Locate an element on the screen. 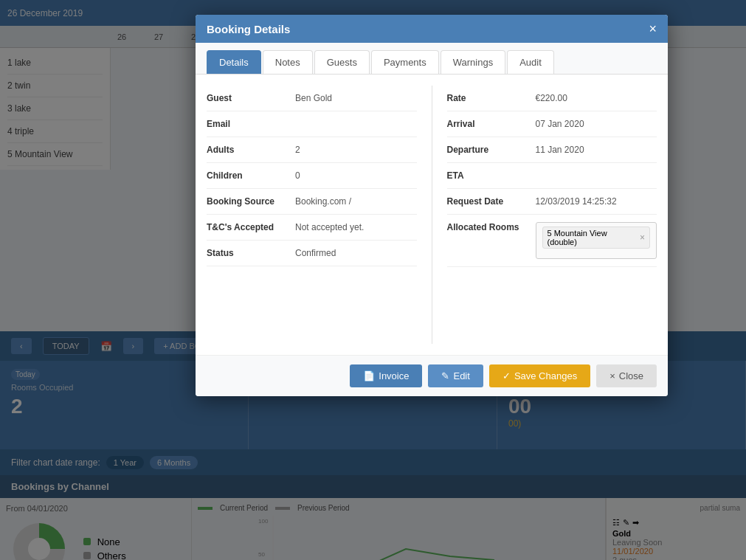 Image resolution: width=746 pixels, height=560 pixels. field-children-label: Children is located at coordinates (251, 176).